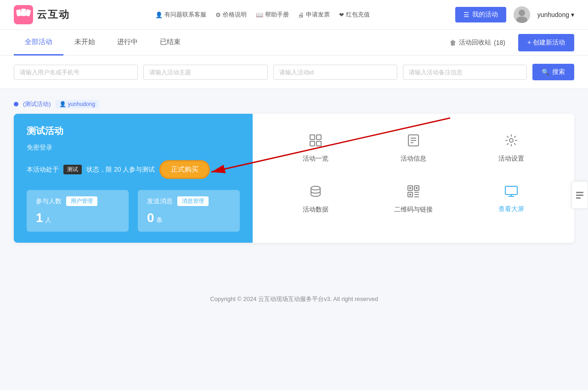 The image size is (588, 390). What do you see at coordinates (512, 199) in the screenshot?
I see `action-view-screen: 查看大屏` at bounding box center [512, 199].